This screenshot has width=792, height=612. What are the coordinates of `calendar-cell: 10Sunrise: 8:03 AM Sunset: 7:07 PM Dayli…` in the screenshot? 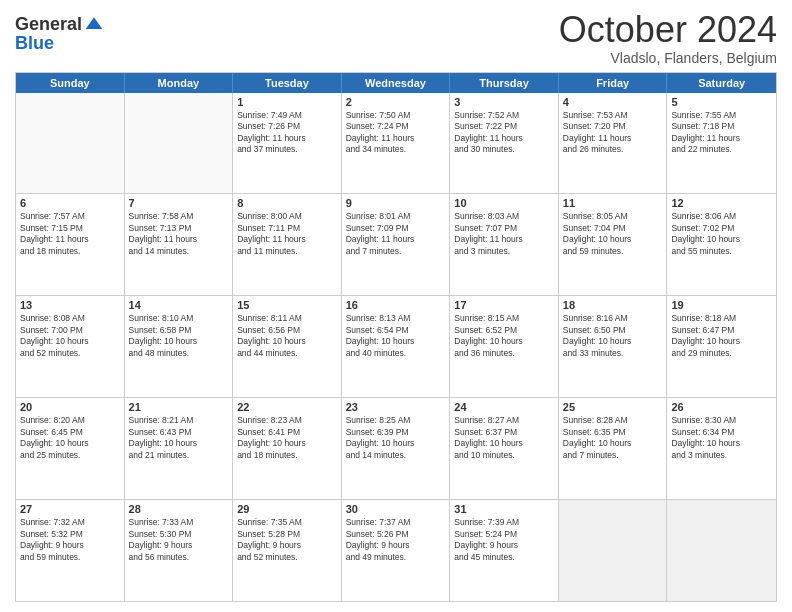 It's located at (504, 244).